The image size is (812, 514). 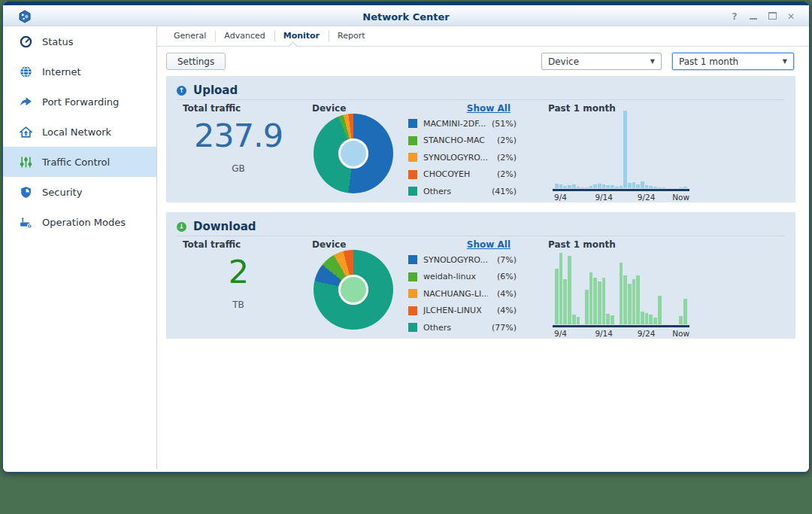 I want to click on x-tick-label: 9/24, so click(x=647, y=333).